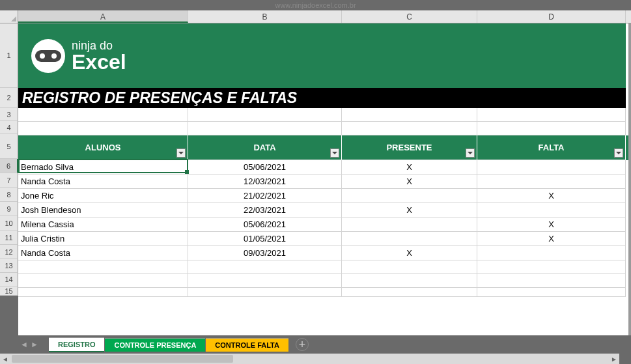  Describe the element at coordinates (9, 280) in the screenshot. I see `row-header-14: 14` at that location.